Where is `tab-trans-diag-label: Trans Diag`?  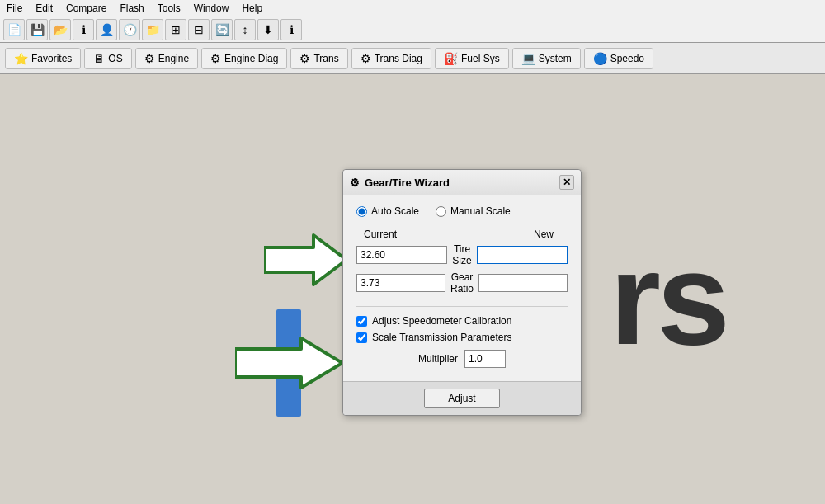 tab-trans-diag-label: Trans Diag is located at coordinates (398, 59).